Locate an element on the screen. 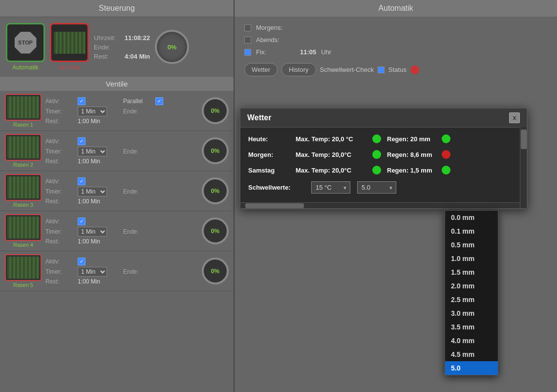 Image resolution: width=557 pixels, height=392 pixels. dropdown-item-0: 0.0 mm is located at coordinates (471, 218).